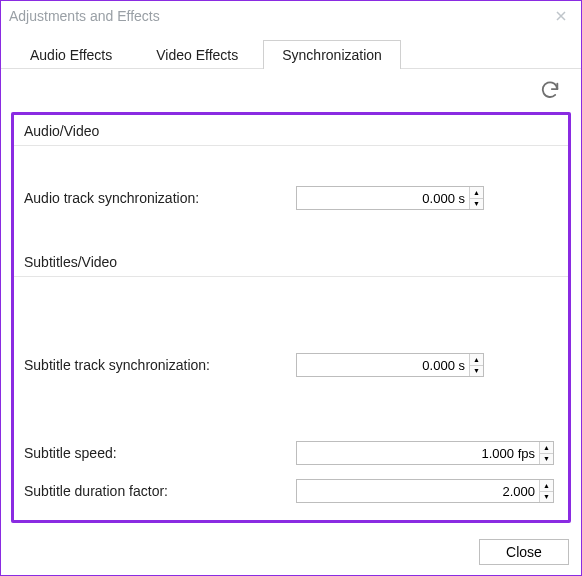 The height and width of the screenshot is (576, 582). What do you see at coordinates (550, 92) in the screenshot?
I see `reset-icon` at bounding box center [550, 92].